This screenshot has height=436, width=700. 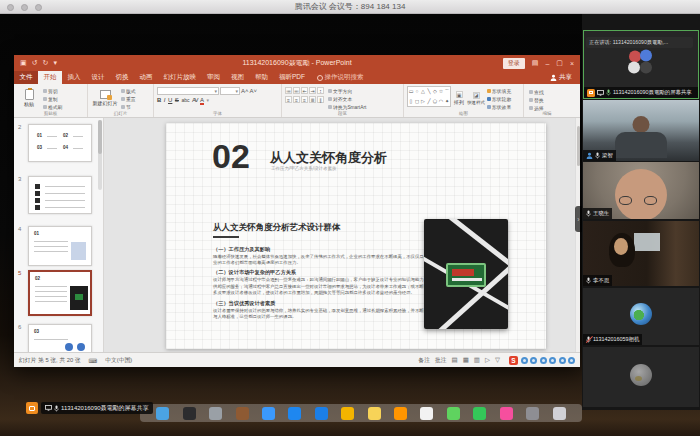 What do you see at coordinates (304, 168) in the screenshot?
I see `slide-subtitle: 工作压力/甲乙方关系/设计者素质` at bounding box center [304, 168].